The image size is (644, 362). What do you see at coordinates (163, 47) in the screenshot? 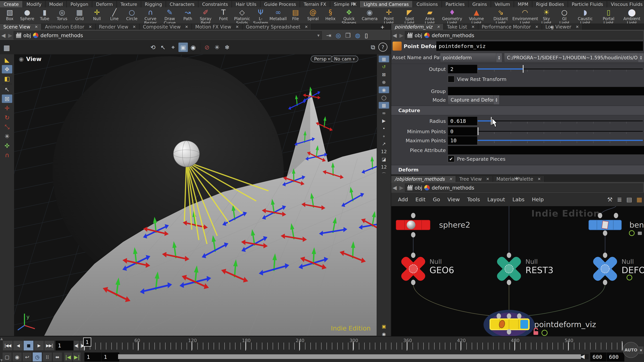
I see `select-arrow-icon: ↖` at bounding box center [163, 47].